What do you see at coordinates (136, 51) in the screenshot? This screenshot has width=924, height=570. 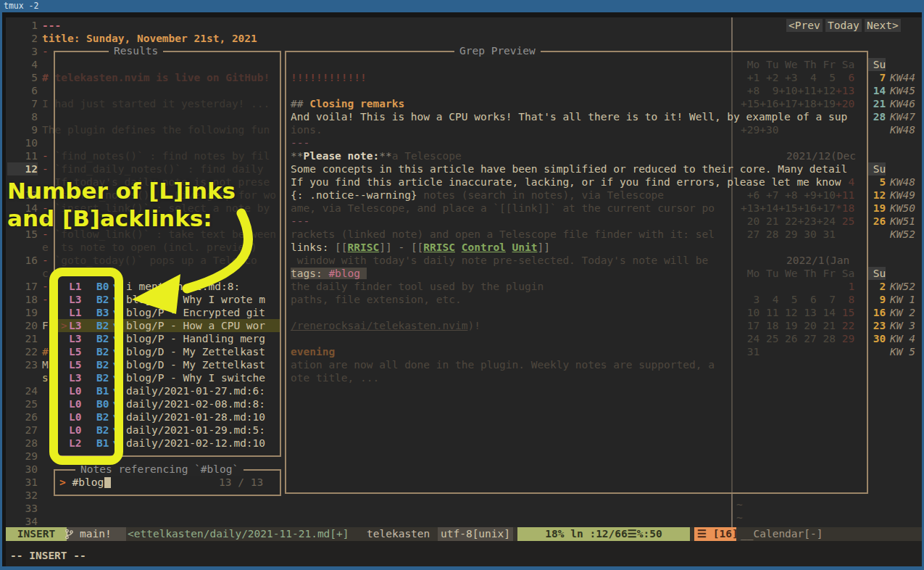 I see `results-panel-title: Results` at bounding box center [136, 51].